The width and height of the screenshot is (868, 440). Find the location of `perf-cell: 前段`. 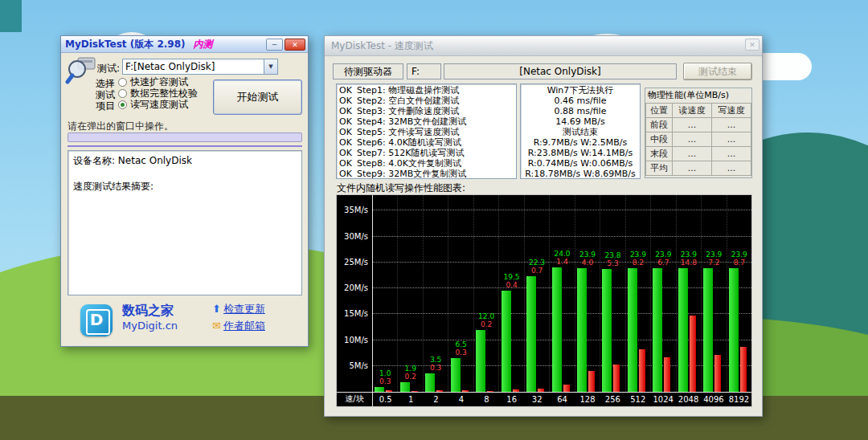

perf-cell: 前段 is located at coordinates (659, 125).